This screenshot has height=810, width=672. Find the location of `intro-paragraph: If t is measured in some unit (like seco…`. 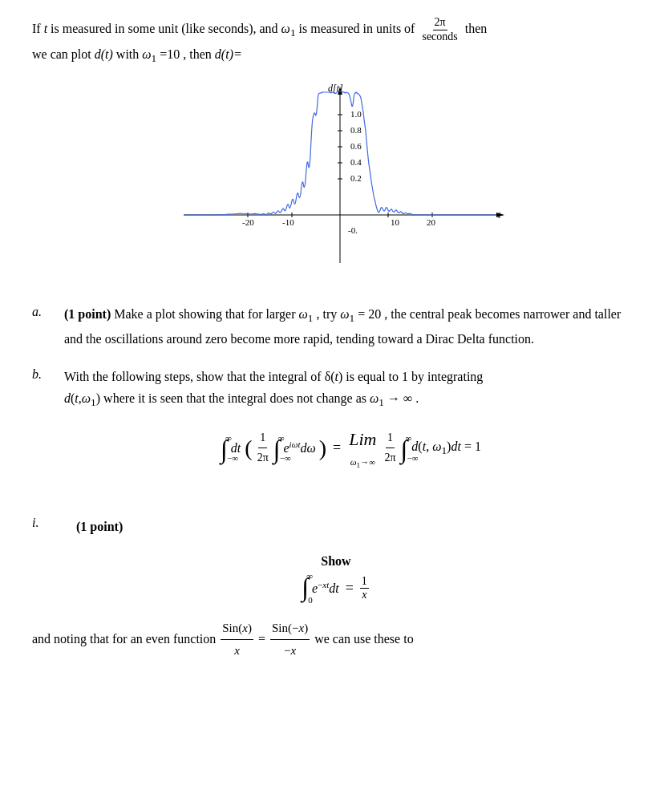

intro-paragraph: If t is measured in some unit (like seco… is located at coordinates (336, 42).